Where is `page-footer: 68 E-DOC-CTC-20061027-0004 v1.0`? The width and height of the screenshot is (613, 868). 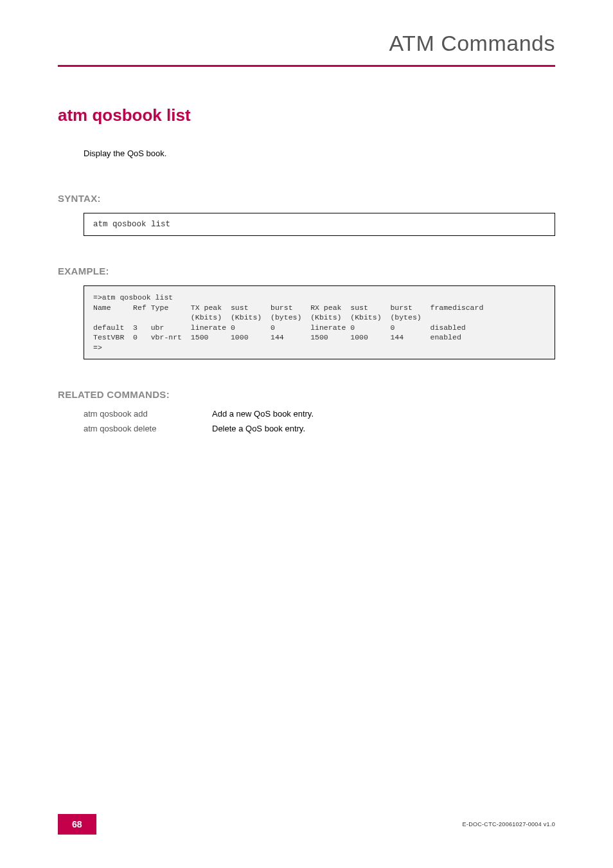 page-footer: 68 E-DOC-CTC-20061027-0004 v1.0 is located at coordinates (306, 824).